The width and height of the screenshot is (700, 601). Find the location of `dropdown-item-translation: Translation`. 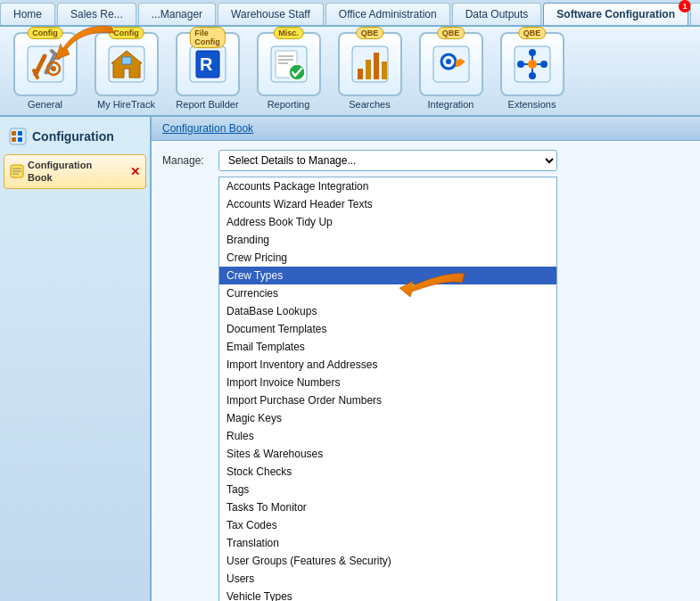

dropdown-item-translation: Translation is located at coordinates (388, 543).